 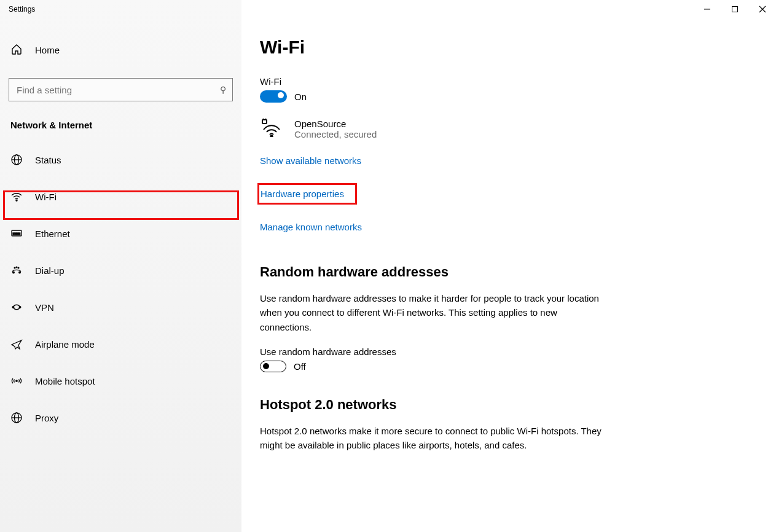 What do you see at coordinates (273, 96) in the screenshot?
I see `wifi-toggle` at bounding box center [273, 96].